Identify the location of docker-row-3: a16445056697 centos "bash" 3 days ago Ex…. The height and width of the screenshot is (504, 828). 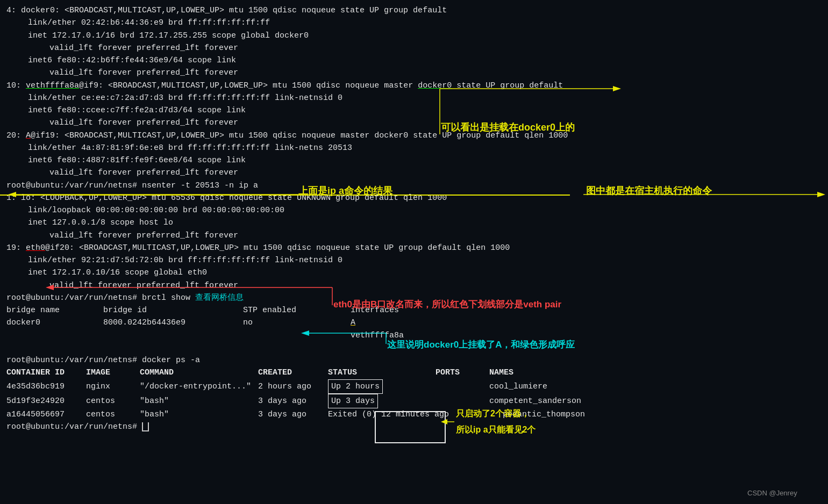
(414, 415).